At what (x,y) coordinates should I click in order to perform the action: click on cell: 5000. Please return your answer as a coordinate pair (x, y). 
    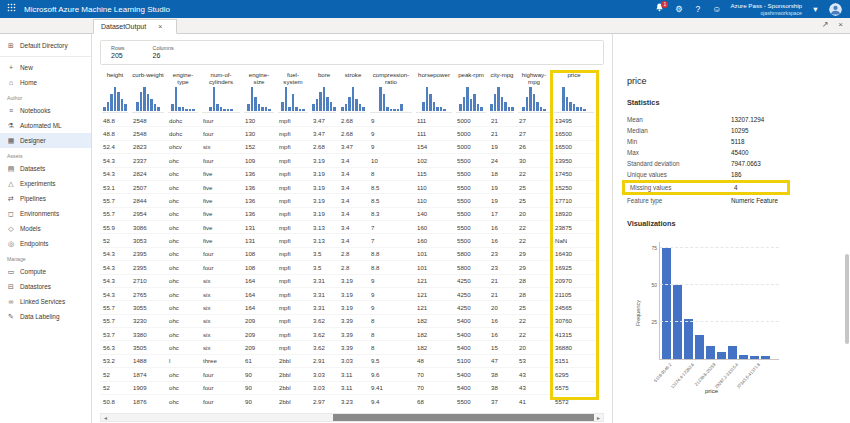
    Looking at the image, I should click on (471, 134).